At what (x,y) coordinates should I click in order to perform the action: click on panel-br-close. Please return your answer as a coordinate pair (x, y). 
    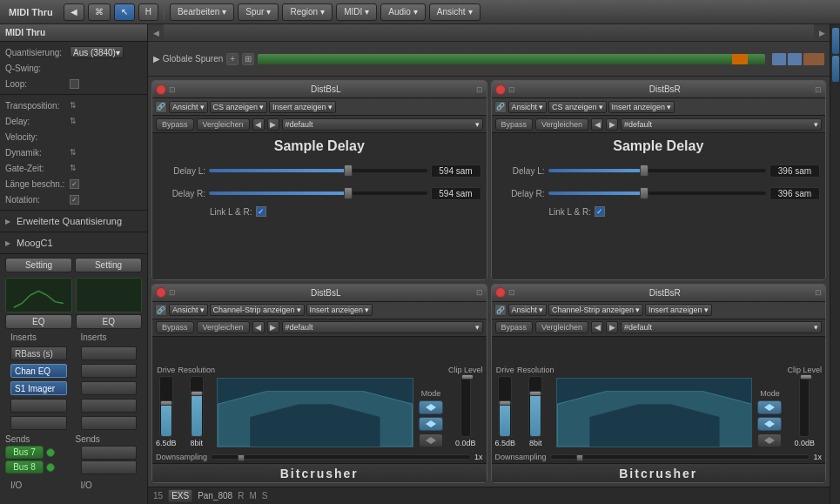
    Looking at the image, I should click on (501, 292).